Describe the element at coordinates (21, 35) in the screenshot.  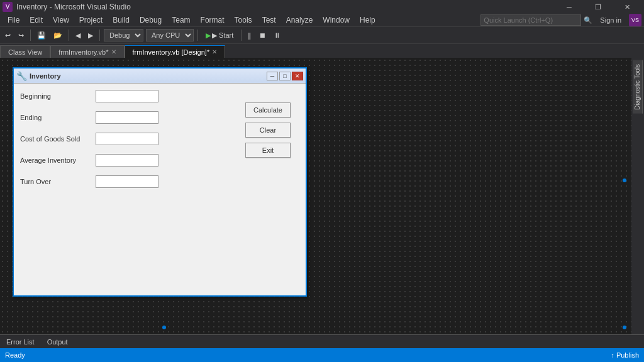
I see `toolbar-redo: ↪` at that location.